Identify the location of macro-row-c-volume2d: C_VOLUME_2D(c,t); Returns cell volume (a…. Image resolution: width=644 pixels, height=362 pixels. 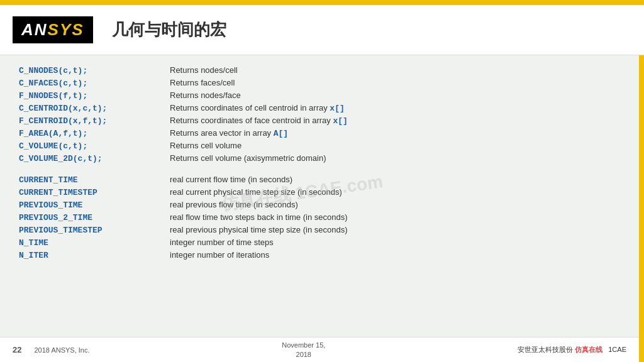
(319, 158).